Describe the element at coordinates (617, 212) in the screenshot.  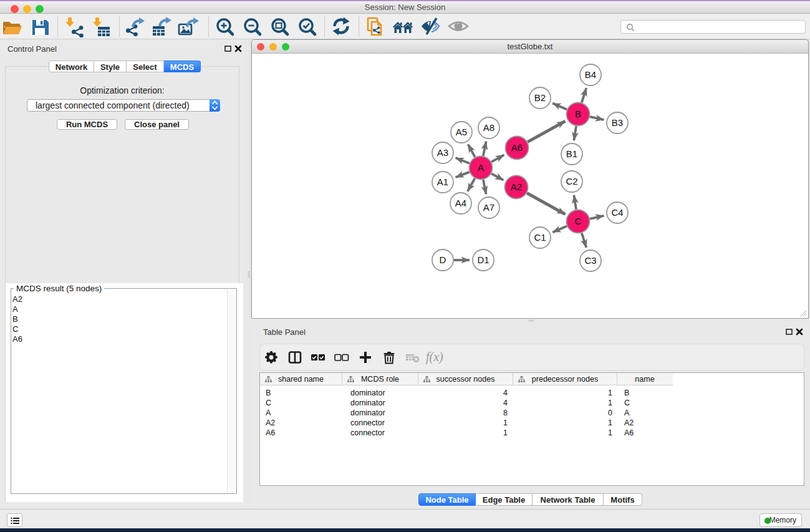
I see `svg-text: C4` at that location.